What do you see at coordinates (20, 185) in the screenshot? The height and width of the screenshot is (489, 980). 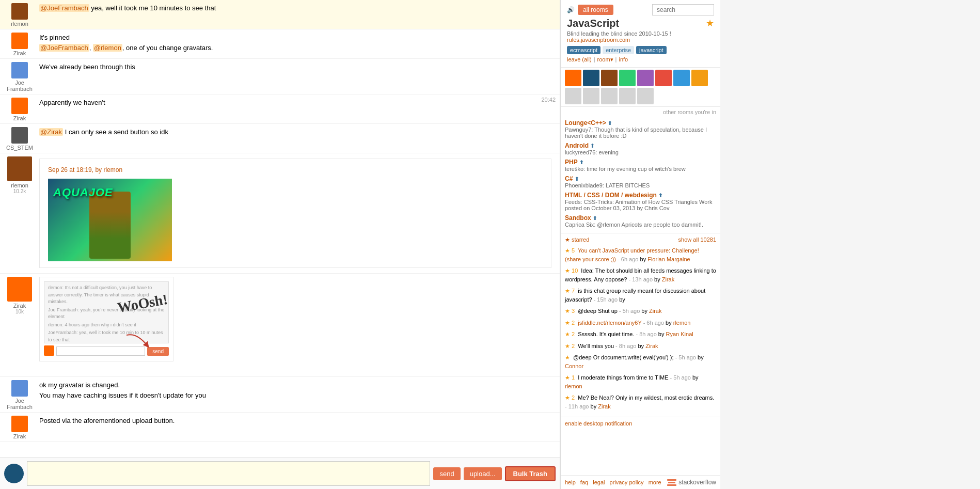 I see `username-label: rlemon` at bounding box center [20, 185].